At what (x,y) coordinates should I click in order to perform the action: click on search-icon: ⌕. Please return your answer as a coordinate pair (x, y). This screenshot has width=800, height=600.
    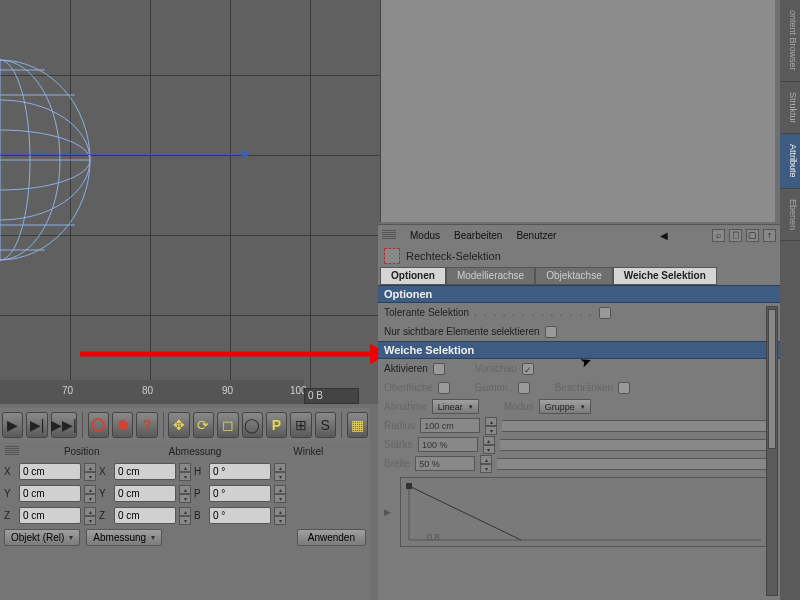
    Looking at the image, I should click on (718, 236).